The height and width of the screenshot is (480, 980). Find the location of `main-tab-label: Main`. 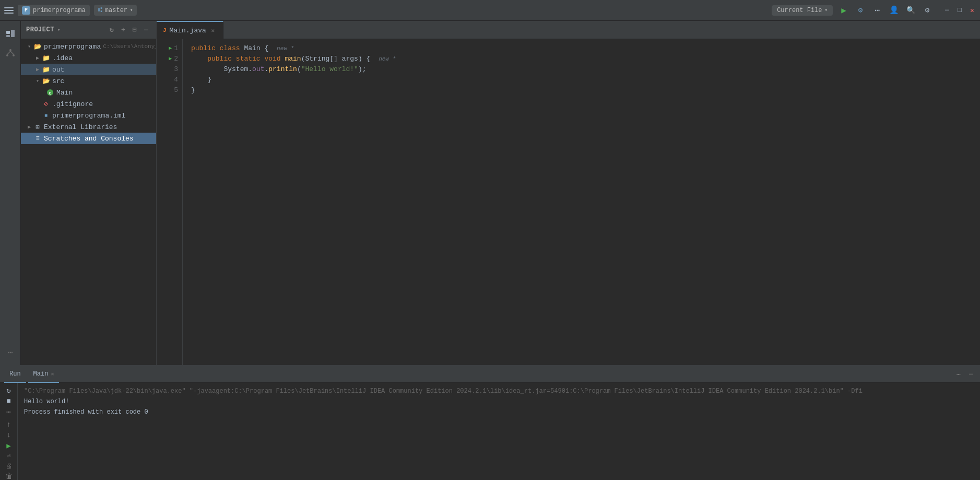

main-tab-label: Main is located at coordinates (41, 374).